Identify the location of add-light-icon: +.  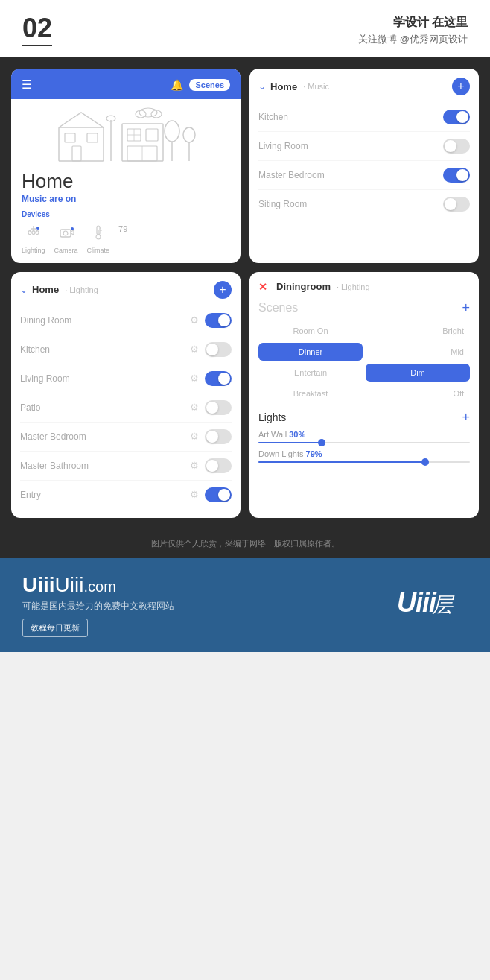
(466, 417).